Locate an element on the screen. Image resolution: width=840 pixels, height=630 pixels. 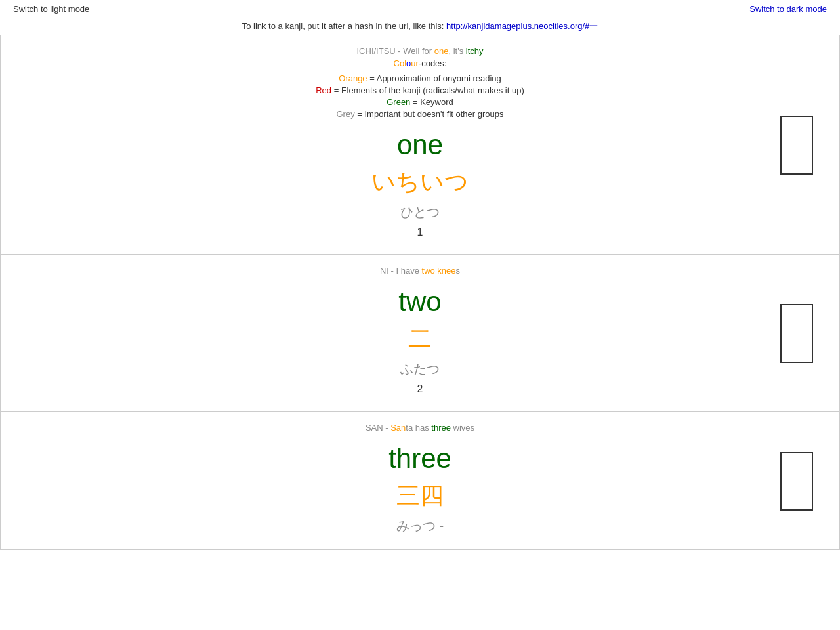
kanji-image-ichi is located at coordinates (797, 145).